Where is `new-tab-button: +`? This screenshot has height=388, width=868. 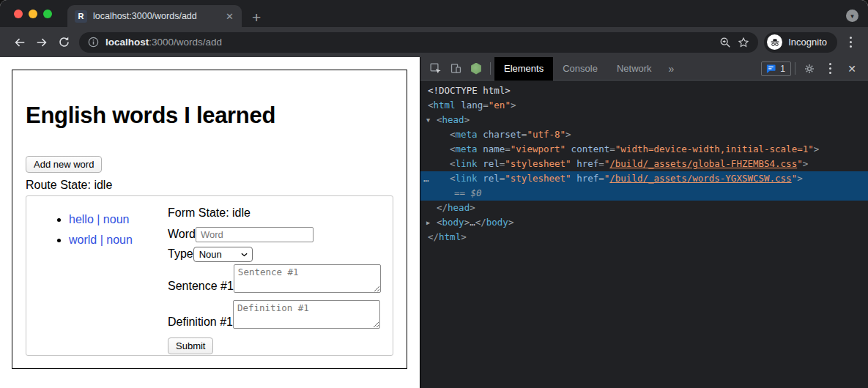 new-tab-button: + is located at coordinates (256, 18).